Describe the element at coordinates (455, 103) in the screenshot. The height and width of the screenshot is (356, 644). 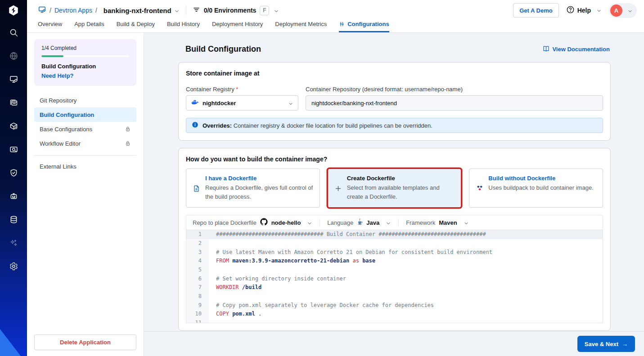
I see `container-repository-input` at that location.